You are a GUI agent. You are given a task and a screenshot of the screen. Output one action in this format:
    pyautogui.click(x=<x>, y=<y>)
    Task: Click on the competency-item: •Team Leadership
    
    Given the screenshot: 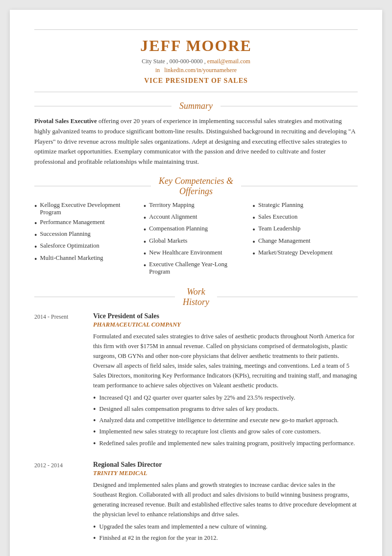 What is the action you would take?
    pyautogui.click(x=303, y=229)
    